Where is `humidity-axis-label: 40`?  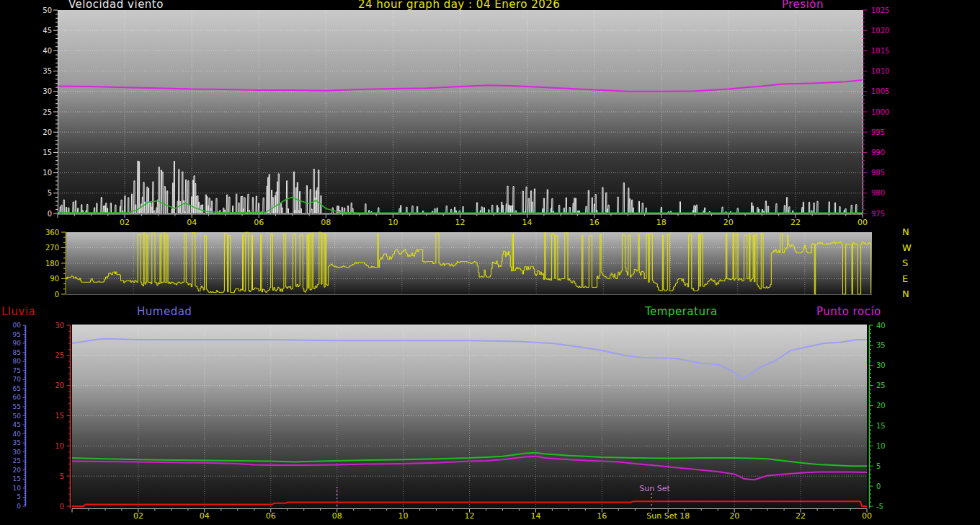 humidity-axis-label: 40 is located at coordinates (17, 434).